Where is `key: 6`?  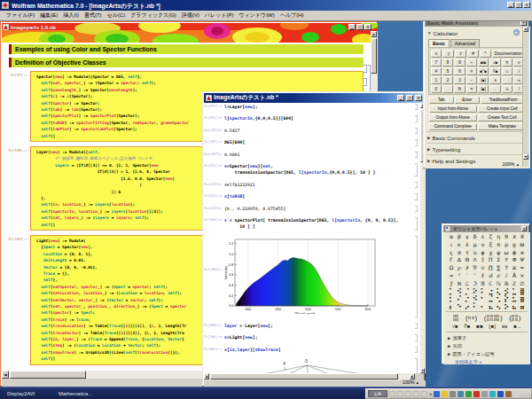
key: 6 is located at coordinates (459, 71).